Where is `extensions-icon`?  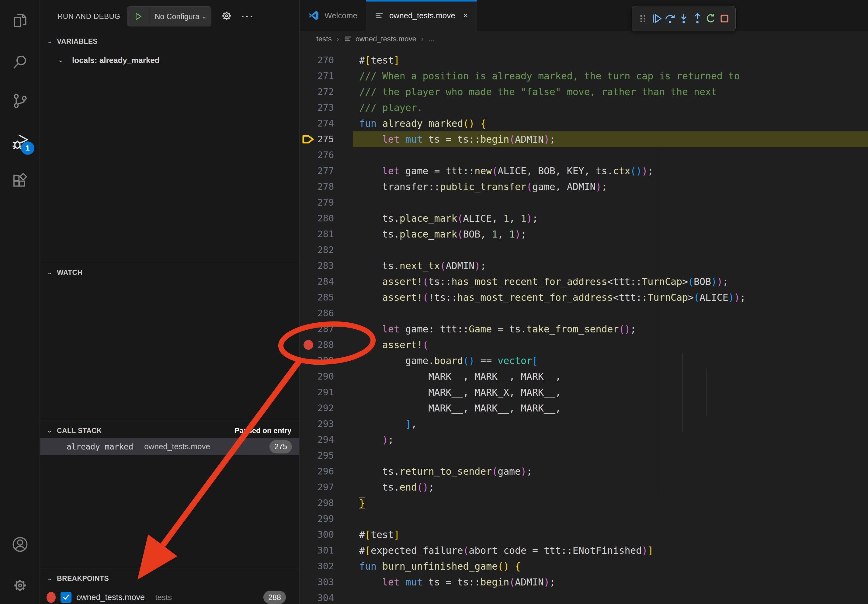 extensions-icon is located at coordinates (20, 182).